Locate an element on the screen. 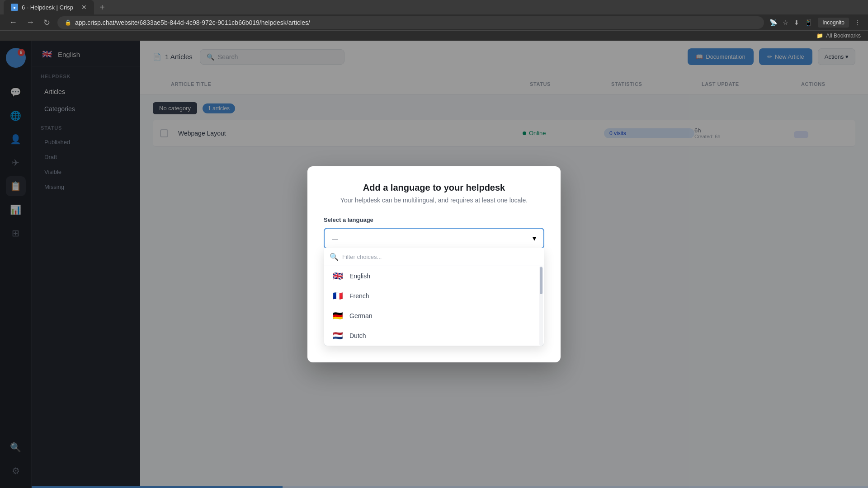 The image size is (868, 488). address-bar: 🔒 app.crisp.chat/website/6833ae5b-844d-4… is located at coordinates (410, 23).